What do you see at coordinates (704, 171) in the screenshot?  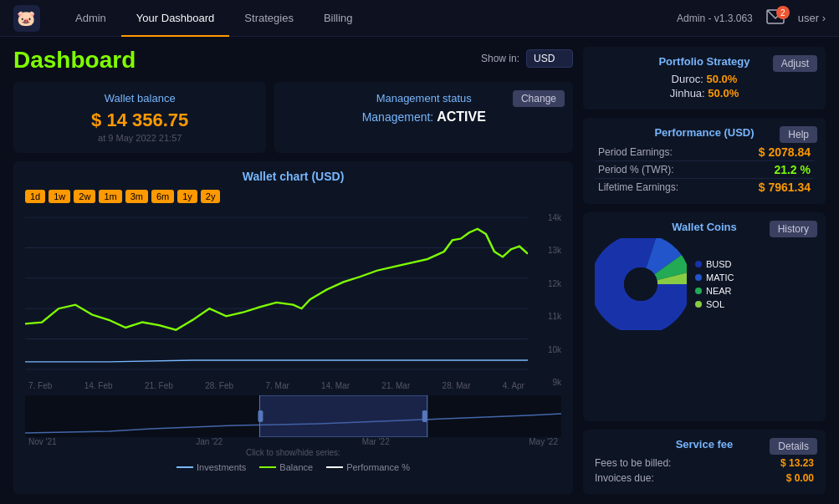 I see `period-pct-row: Period % (TWR): 21.2 %` at bounding box center [704, 171].